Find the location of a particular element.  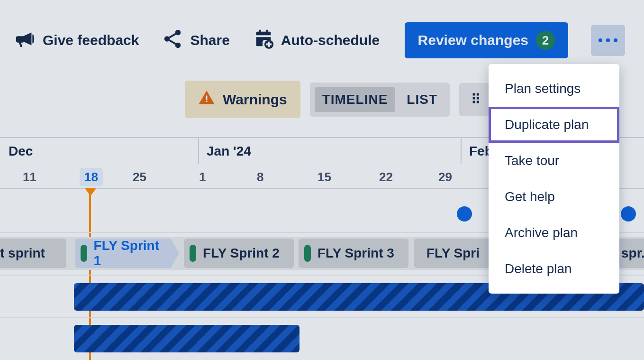

list-view-tab: LIST is located at coordinates (422, 100).